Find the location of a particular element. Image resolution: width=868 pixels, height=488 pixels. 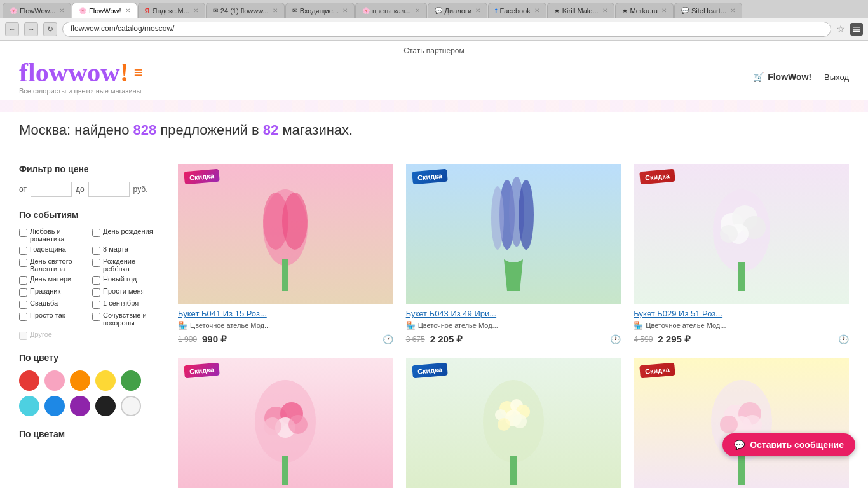

logo-text: flowwow! is located at coordinates (74, 72).